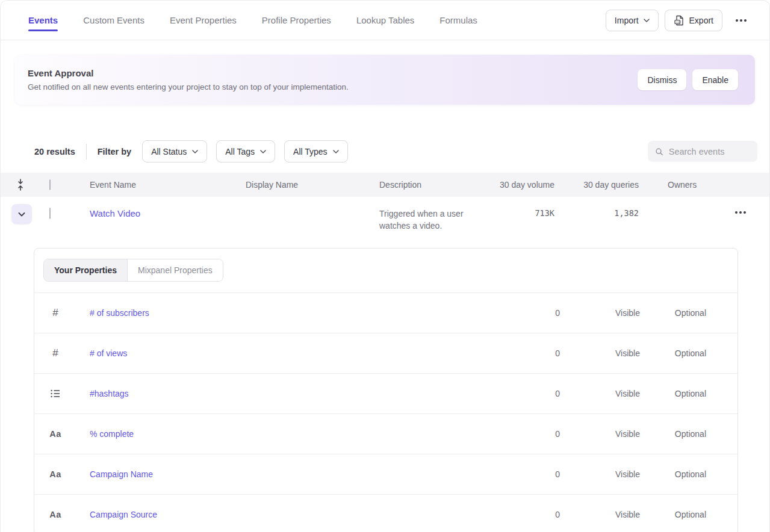 The width and height of the screenshot is (770, 532). What do you see at coordinates (675, 218) in the screenshot?
I see `owners-cell` at bounding box center [675, 218].